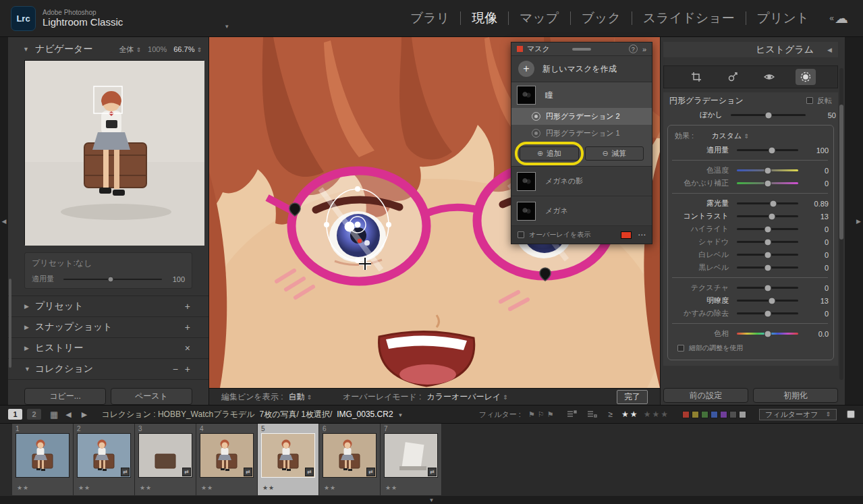 This screenshot has width=863, height=504. Describe the element at coordinates (114, 152) in the screenshot. I see `navigator-preview` at that location.